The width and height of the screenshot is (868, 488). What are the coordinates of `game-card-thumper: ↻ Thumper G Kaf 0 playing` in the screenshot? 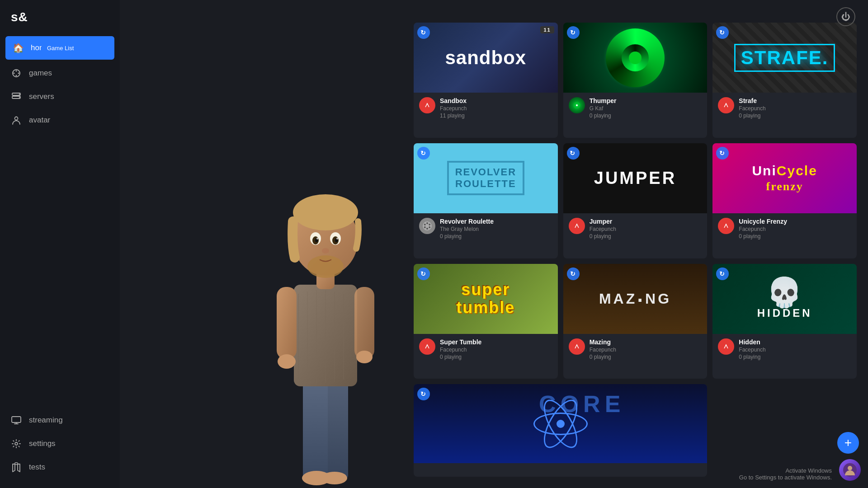 It's located at (636, 80).